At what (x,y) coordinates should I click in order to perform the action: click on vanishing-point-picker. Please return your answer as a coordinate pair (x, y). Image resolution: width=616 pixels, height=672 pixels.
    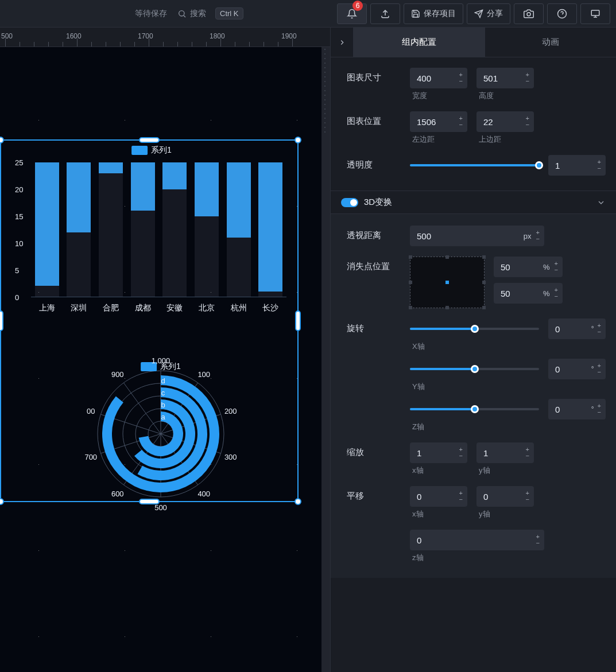
    Looking at the image, I should click on (447, 282).